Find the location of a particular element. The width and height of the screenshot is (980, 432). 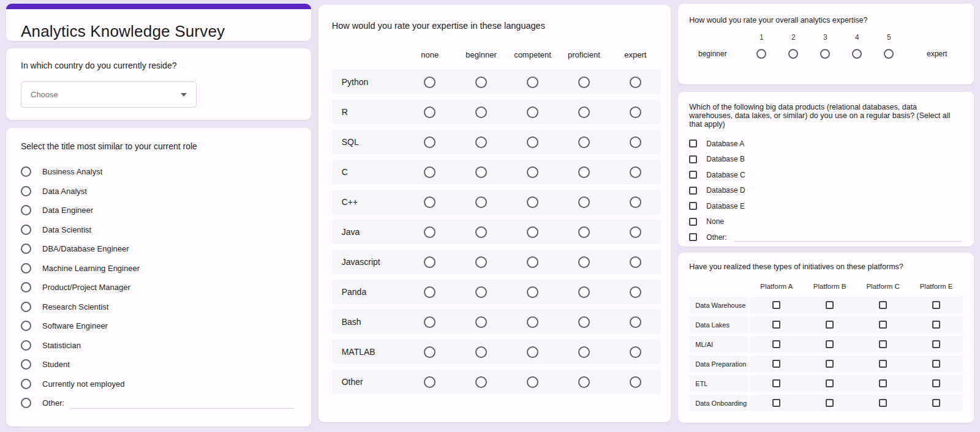

role-option: Research Scientist is located at coordinates (159, 307).